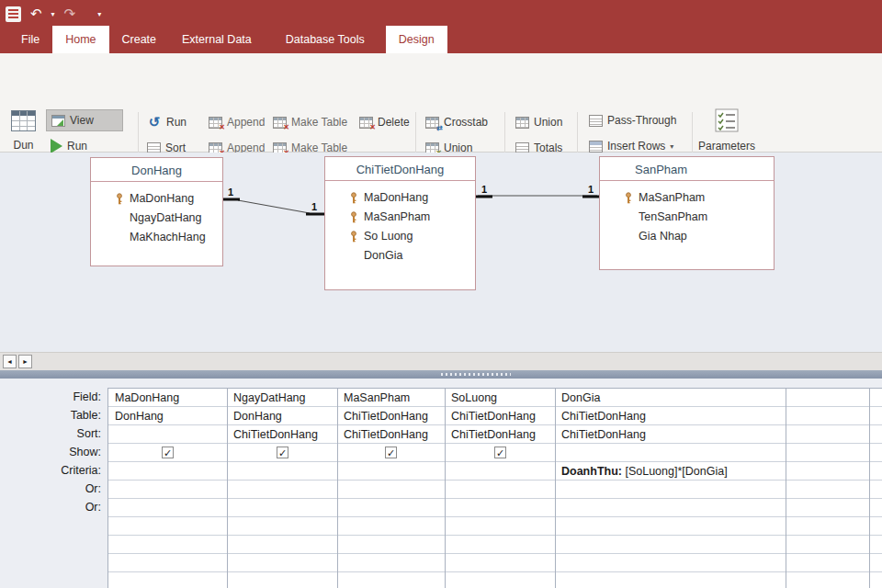 This screenshot has width=882, height=588. I want to click on tab-design: Design, so click(417, 40).